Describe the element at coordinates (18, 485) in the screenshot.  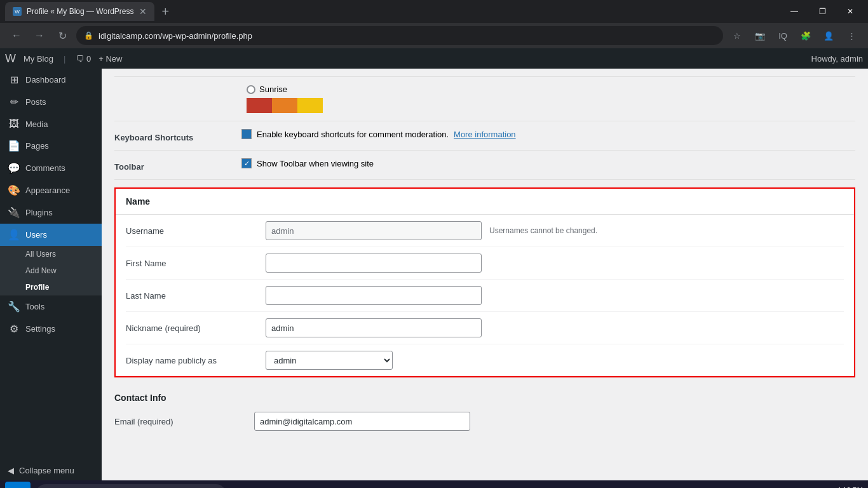
I see `start-button: ⊞` at that location.